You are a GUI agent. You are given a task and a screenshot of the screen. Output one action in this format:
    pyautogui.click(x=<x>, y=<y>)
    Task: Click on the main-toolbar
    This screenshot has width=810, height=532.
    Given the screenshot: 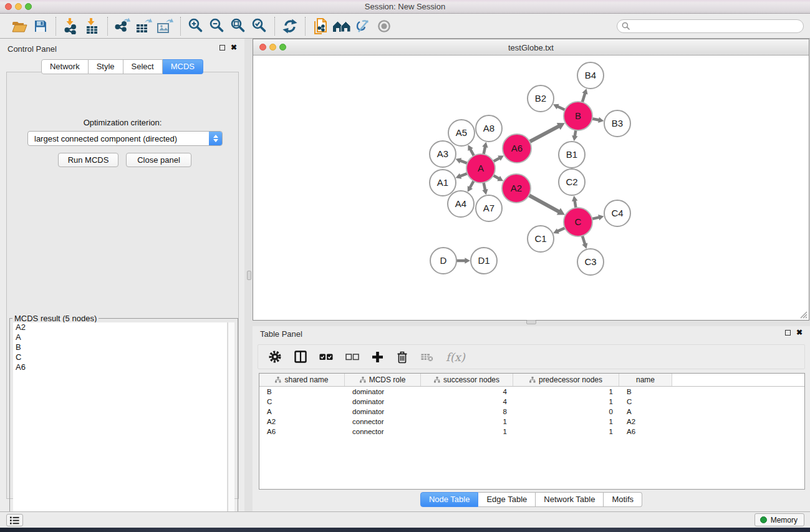 What is the action you would take?
    pyautogui.click(x=405, y=26)
    